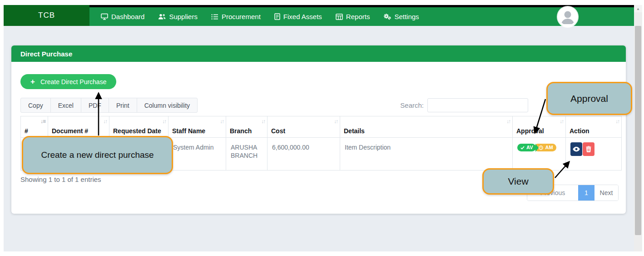 The image size is (644, 256). Describe the element at coordinates (109, 105) in the screenshot. I see `export-button-group: Copy Excel PDF Print Column visibility` at that location.